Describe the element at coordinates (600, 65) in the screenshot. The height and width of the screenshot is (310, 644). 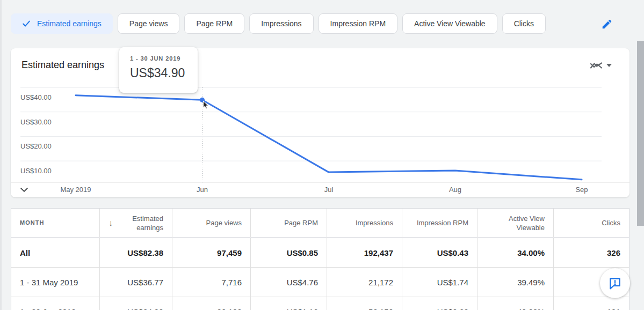
I see `chart-type-button` at that location.